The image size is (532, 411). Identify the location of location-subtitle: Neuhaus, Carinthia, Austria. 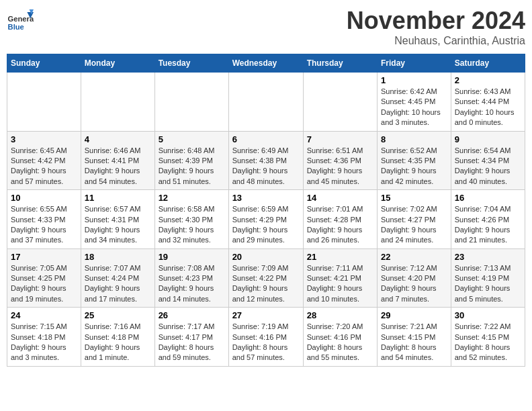
(436, 41).